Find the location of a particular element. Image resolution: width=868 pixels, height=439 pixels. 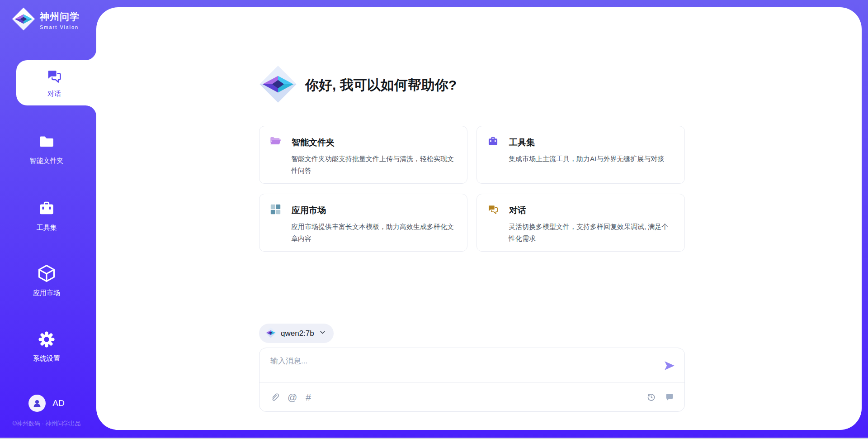

sidebar-item-label: 智能文件夹 is located at coordinates (47, 161).